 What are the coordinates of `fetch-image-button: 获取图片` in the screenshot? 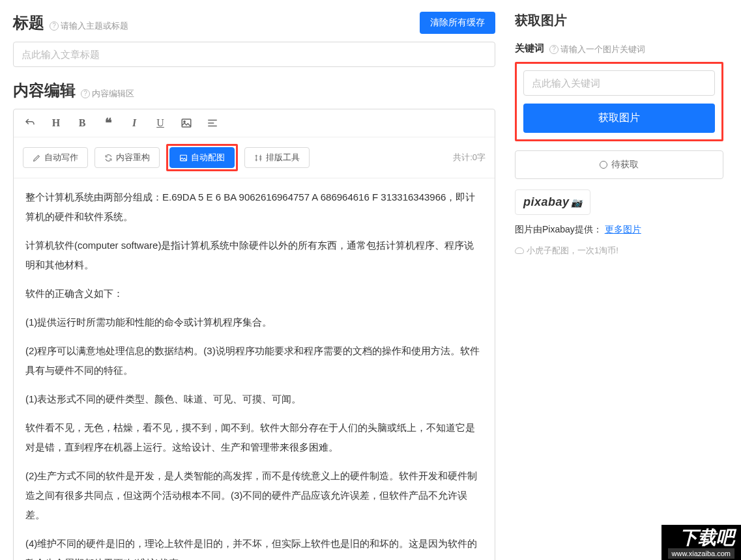 It's located at (619, 119).